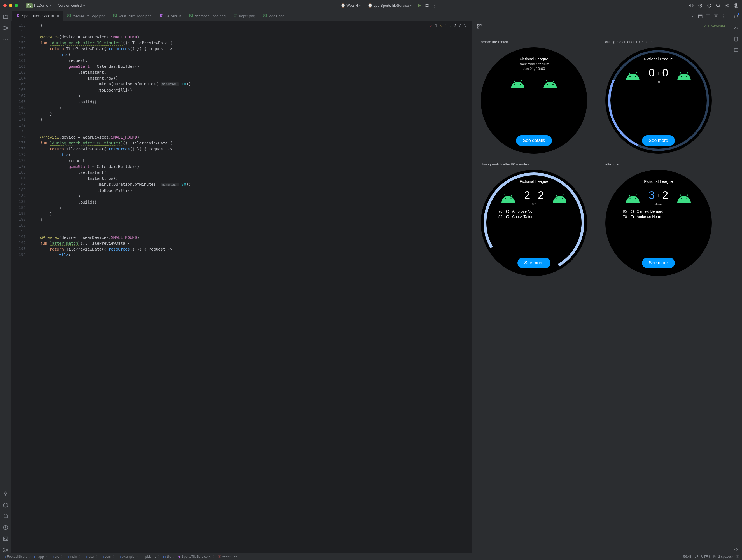 The width and height of the screenshot is (742, 560). What do you see at coordinates (390, 5) in the screenshot?
I see `run-config-selector: ⌚ app.SportsTileService ▾` at bounding box center [390, 5].